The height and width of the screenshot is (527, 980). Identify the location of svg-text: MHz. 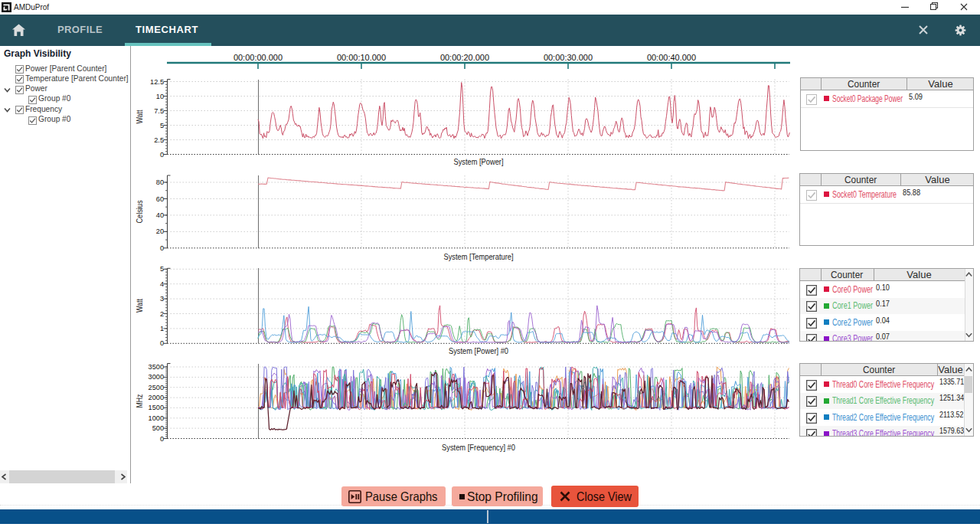
(139, 401).